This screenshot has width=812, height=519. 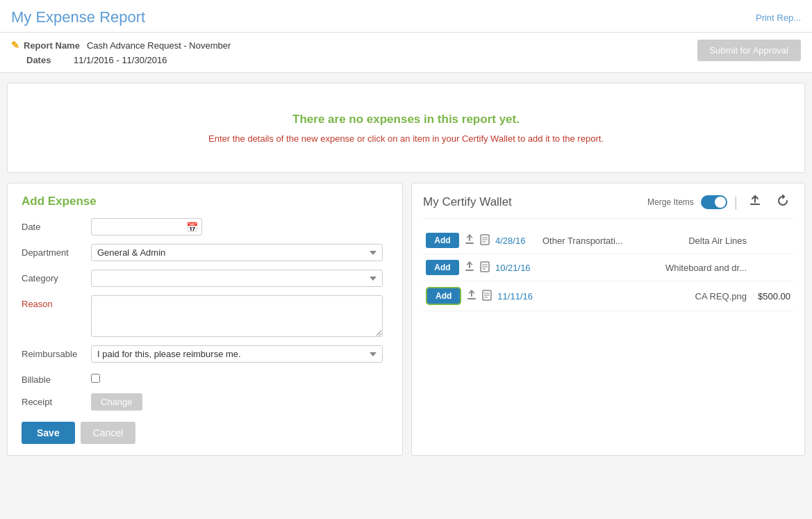 I want to click on report-name-value: Cash Advance Request - November, so click(x=158, y=46).